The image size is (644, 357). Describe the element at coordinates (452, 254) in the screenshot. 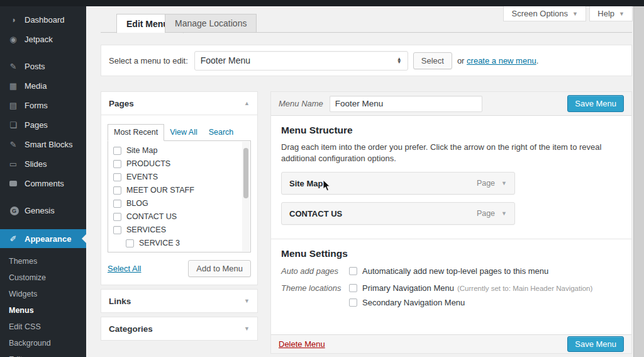

I see `menu-settings-title: Menu Settings` at that location.